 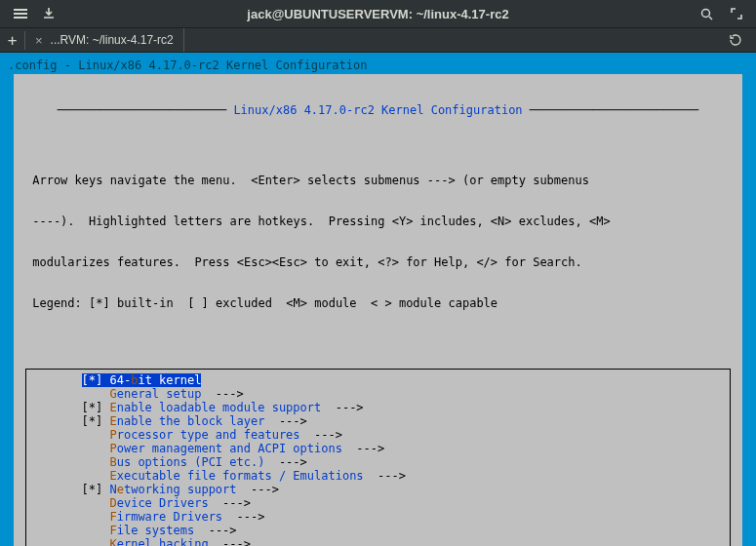 I want to click on config-path: .config - Linux/x86 4.17.0-rc2 Kernel Co…, so click(x=378, y=65).